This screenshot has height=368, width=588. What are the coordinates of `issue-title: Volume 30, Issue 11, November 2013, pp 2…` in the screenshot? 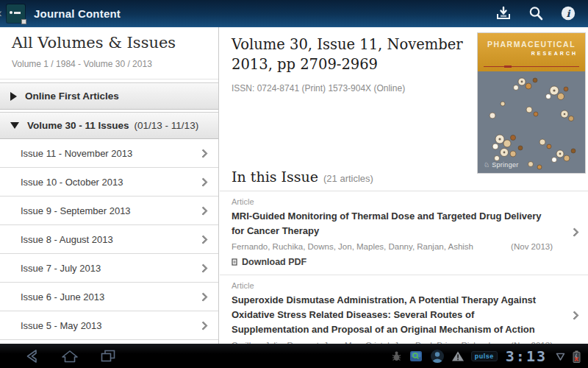 It's located at (359, 54).